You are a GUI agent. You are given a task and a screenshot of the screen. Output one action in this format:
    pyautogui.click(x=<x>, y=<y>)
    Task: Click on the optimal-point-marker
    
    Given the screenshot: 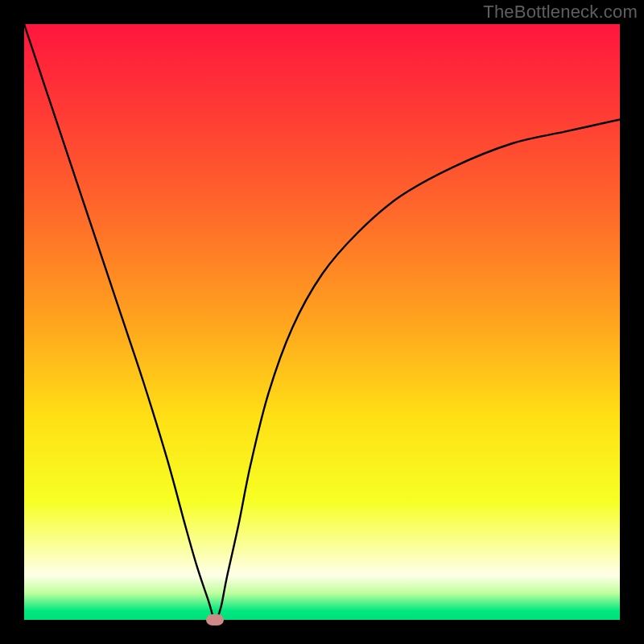 What is the action you would take?
    pyautogui.click(x=215, y=620)
    